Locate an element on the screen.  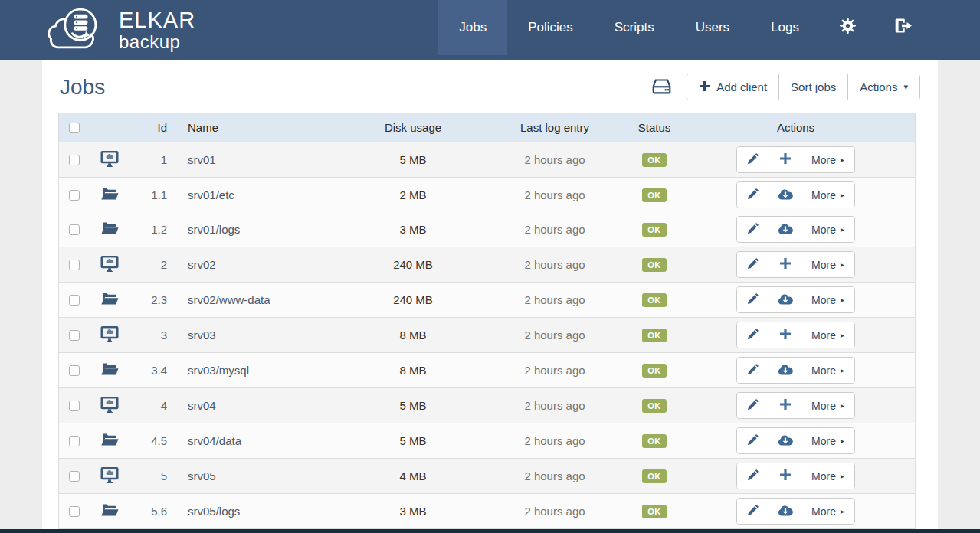
sort-jobs-button: Sort jobs is located at coordinates (814, 87).